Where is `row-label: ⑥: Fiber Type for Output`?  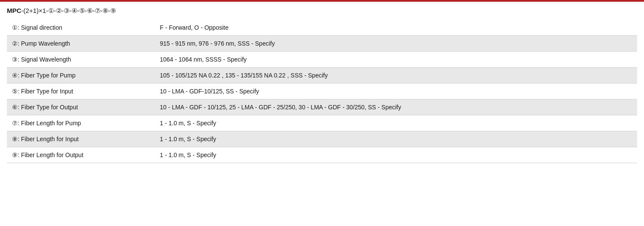 row-label: ⑥: Fiber Type for Output is located at coordinates (81, 108).